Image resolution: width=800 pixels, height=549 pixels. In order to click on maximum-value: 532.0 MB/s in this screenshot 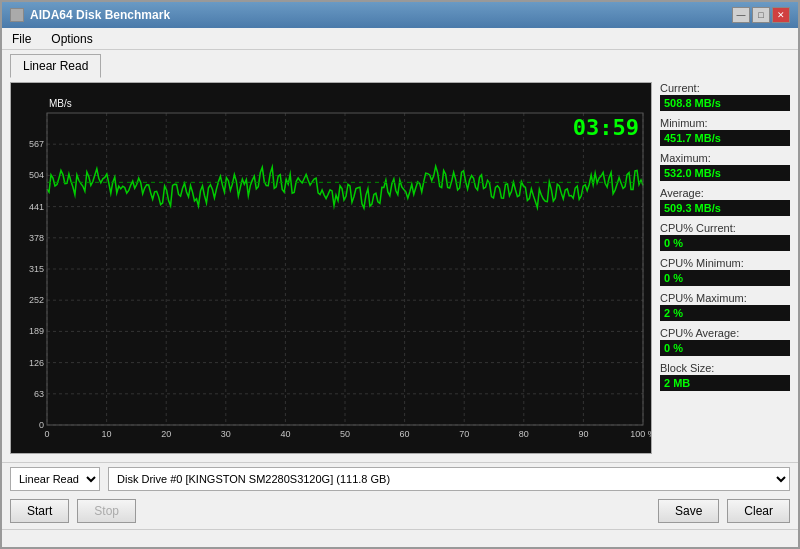, I will do `click(725, 173)`.